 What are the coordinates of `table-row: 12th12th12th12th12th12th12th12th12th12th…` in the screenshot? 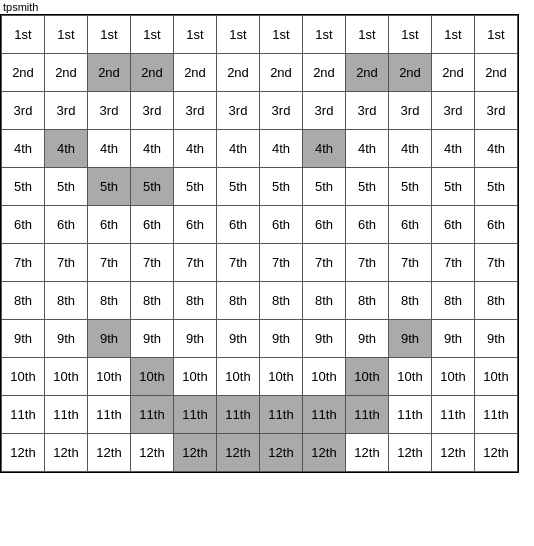 It's located at (260, 453).